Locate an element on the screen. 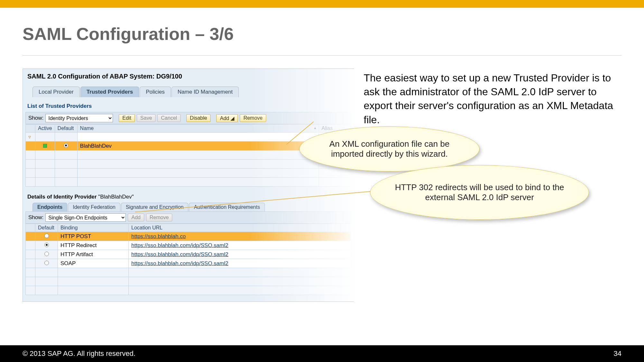 The height and width of the screenshot is (362, 644). main-tabs: Local Provider Trusted Providers Policie… is located at coordinates (193, 92).